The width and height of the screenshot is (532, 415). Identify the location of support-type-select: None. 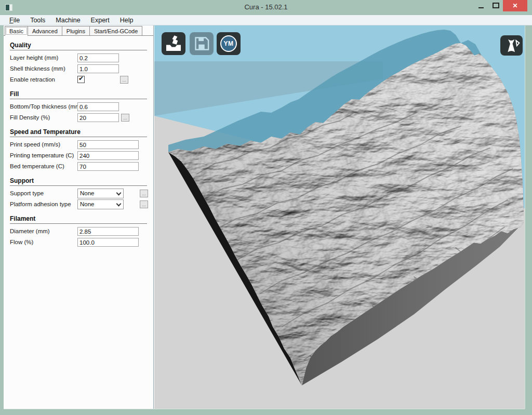
(101, 193).